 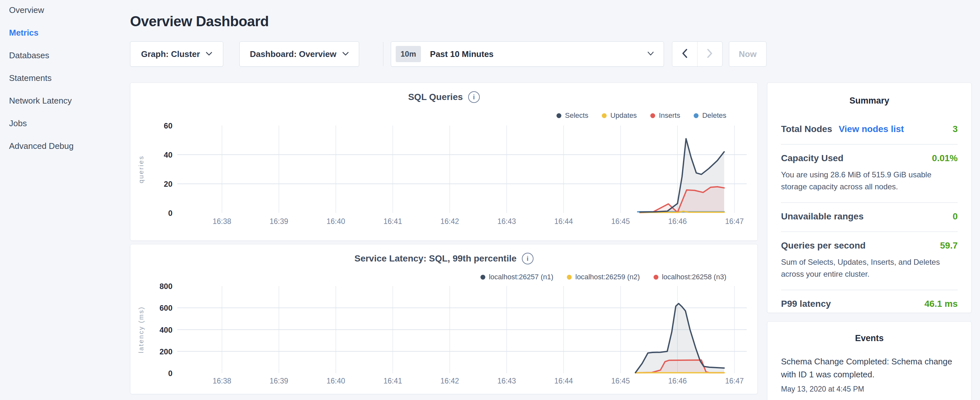 I want to click on events-panel-title: Events, so click(x=869, y=338).